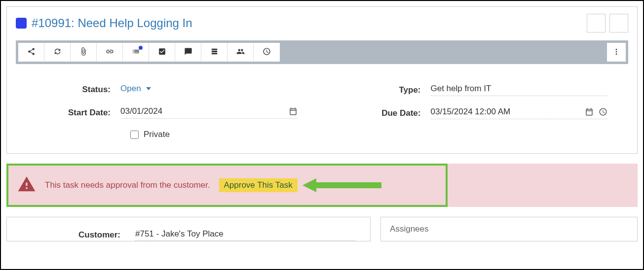 This screenshot has width=644, height=270. What do you see at coordinates (78, 90) in the screenshot?
I see `status-label: Status:` at bounding box center [78, 90].